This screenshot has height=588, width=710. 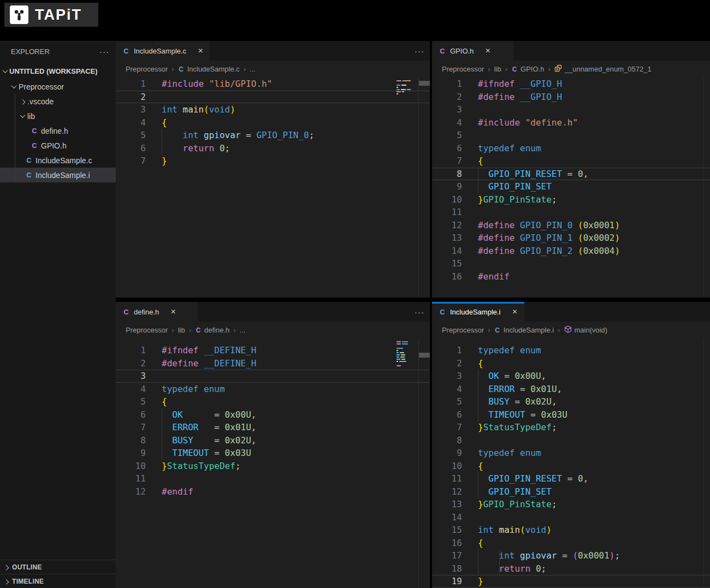 What do you see at coordinates (571, 200) in the screenshot?
I see `code-line: 10}GPIO_PinState;` at bounding box center [571, 200].